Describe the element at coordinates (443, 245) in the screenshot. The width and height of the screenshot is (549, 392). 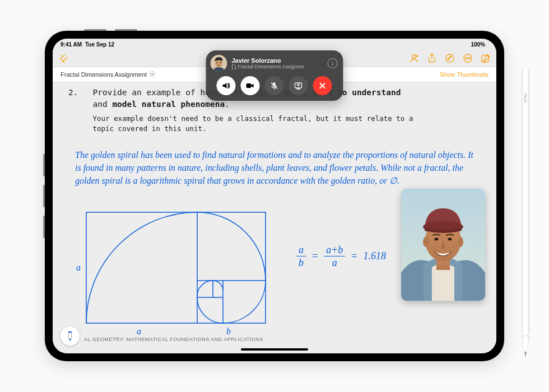
I see `facetime-self-view` at that location.